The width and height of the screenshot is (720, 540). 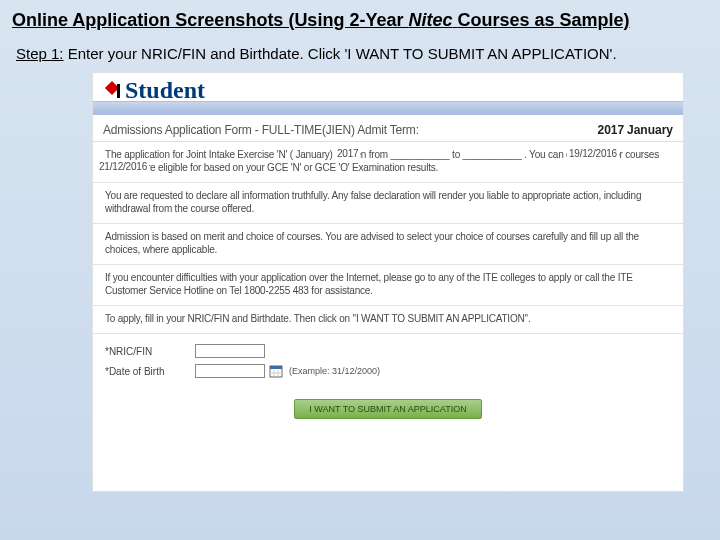 I want to click on student-logo: Student, so click(x=154, y=90).